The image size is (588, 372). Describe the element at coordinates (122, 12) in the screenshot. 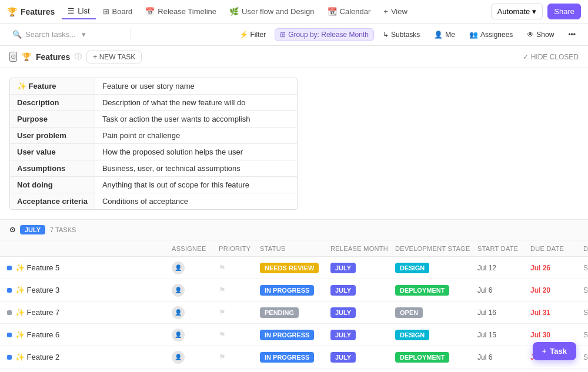

I see `tab-label: Board` at that location.